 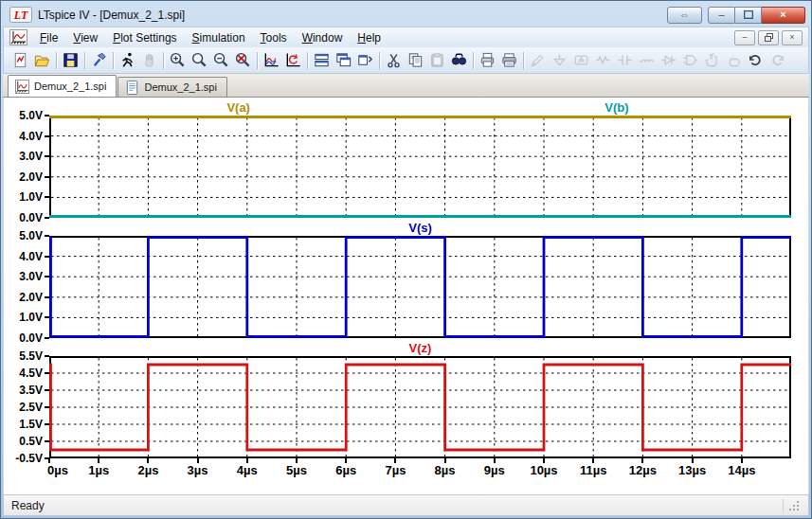 What do you see at coordinates (582, 61) in the screenshot?
I see `label-net-button` at bounding box center [582, 61].